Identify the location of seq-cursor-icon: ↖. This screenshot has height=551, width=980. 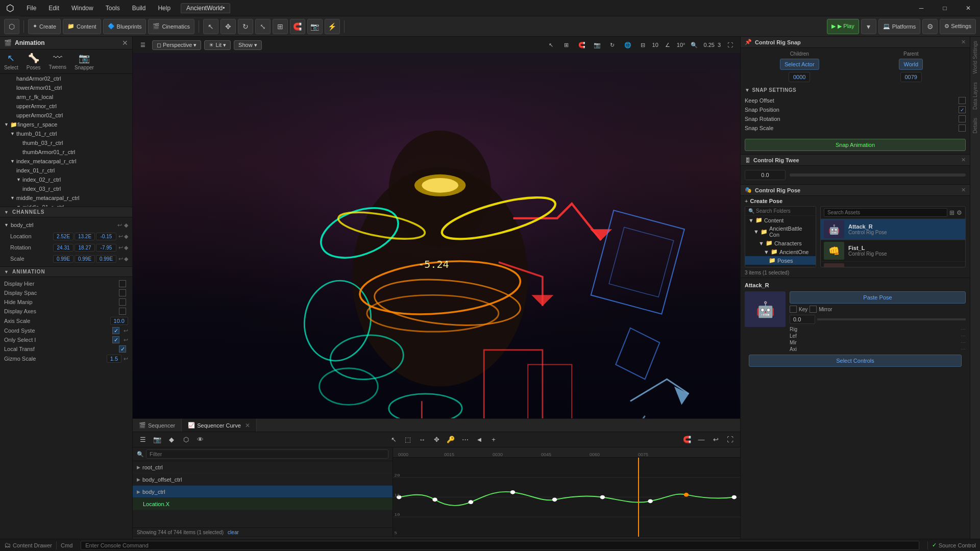
(394, 440).